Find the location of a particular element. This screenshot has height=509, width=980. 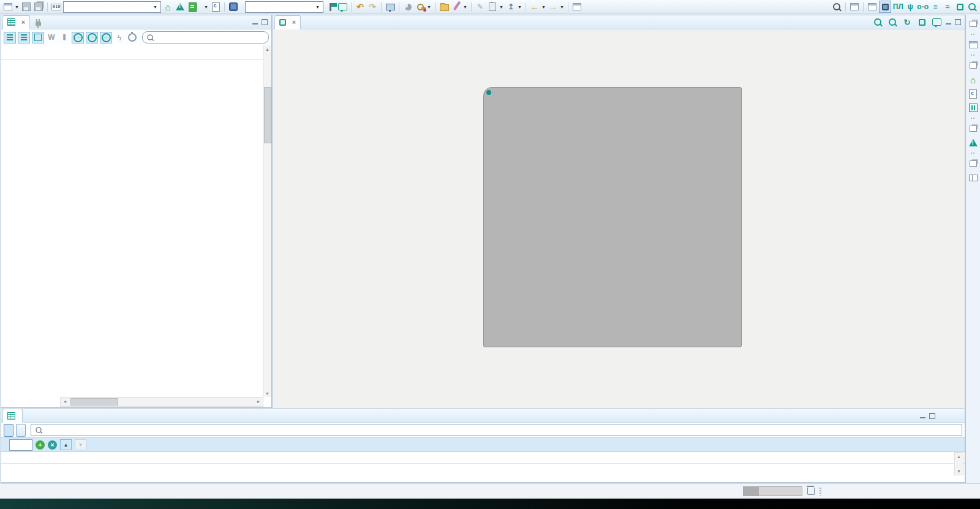

ddr-perspective-icon: ψ is located at coordinates (910, 7).